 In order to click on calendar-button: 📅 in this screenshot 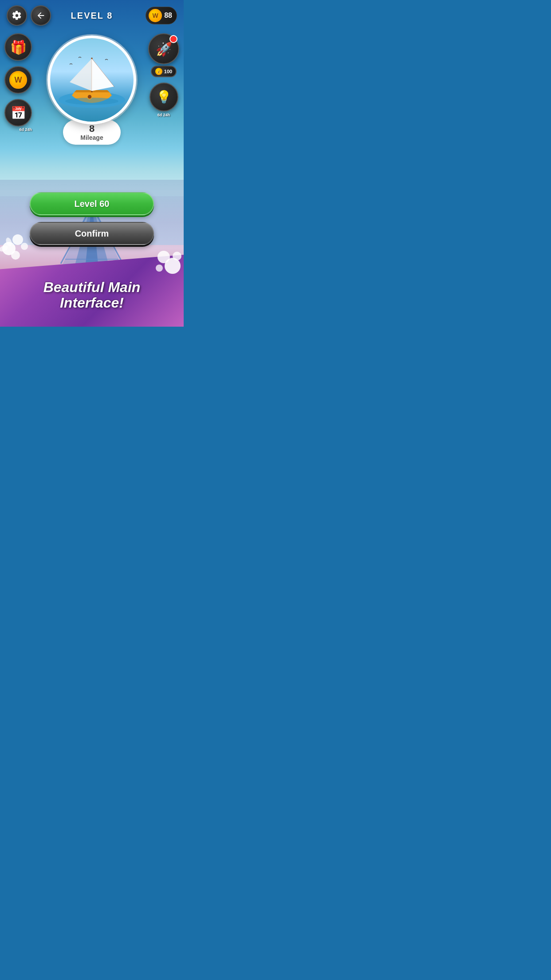, I will do `click(18, 113)`.